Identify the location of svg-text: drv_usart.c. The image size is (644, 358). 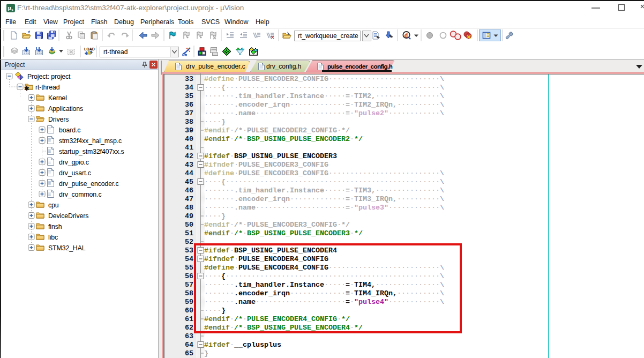
(75, 173).